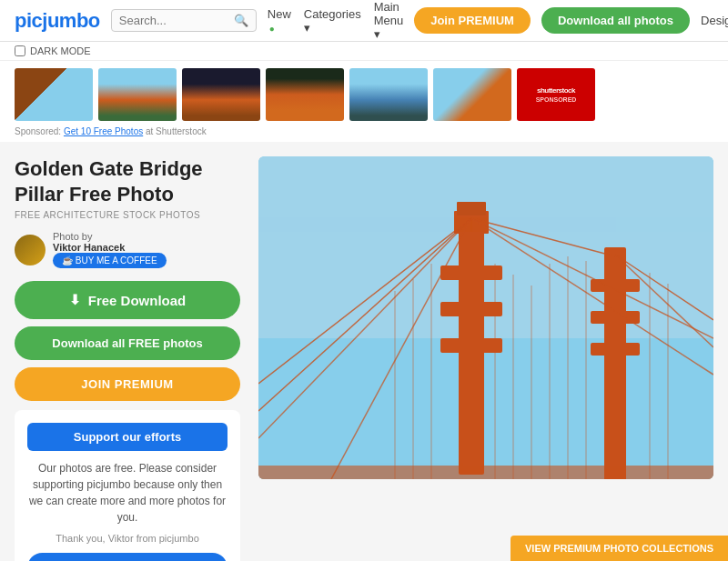 The height and width of the screenshot is (561, 728). What do you see at coordinates (364, 51) in the screenshot?
I see `dark-mode-bar: DARK MODE` at bounding box center [364, 51].